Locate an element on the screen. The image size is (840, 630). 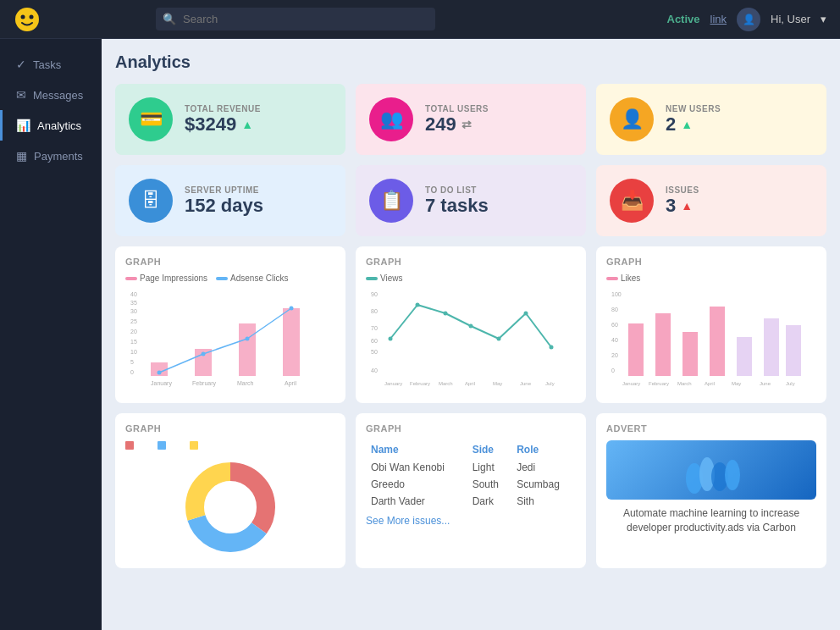
todo-icon: 📋 is located at coordinates (391, 201).